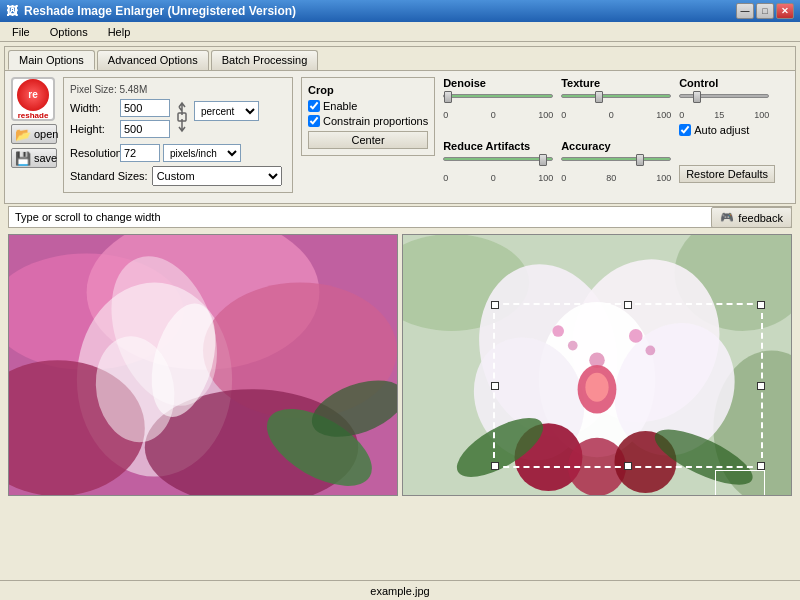  Describe the element at coordinates (448, 97) in the screenshot. I see `denoise-handle` at that location.